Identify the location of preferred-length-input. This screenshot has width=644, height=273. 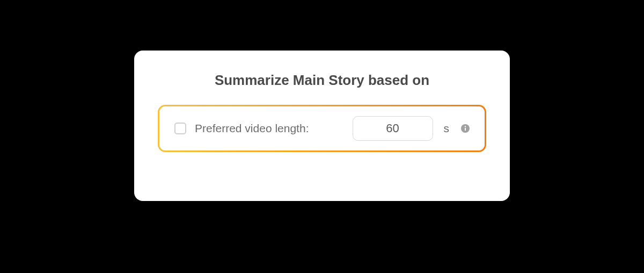
(393, 128).